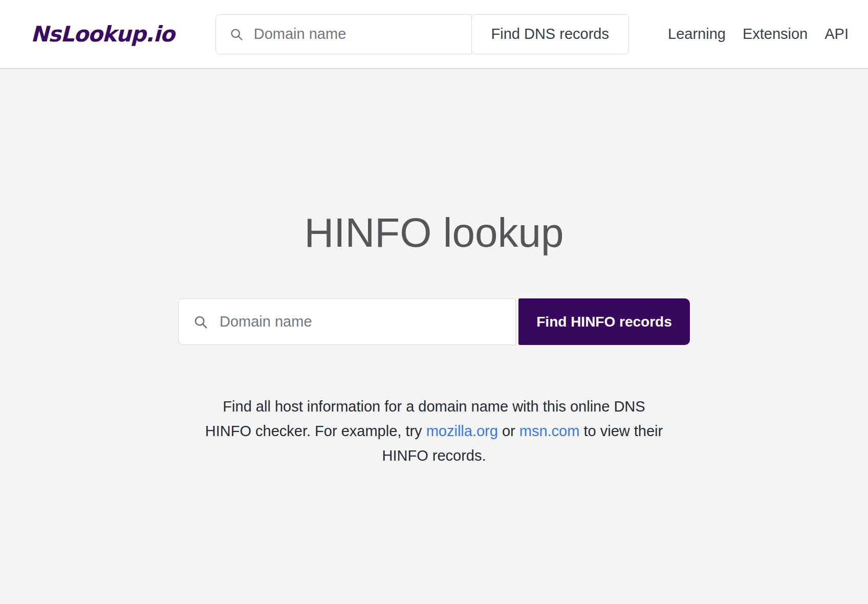 Image resolution: width=868 pixels, height=604 pixels. What do you see at coordinates (462, 431) in the screenshot?
I see `mozilla-org-link: mozilla.org` at bounding box center [462, 431].